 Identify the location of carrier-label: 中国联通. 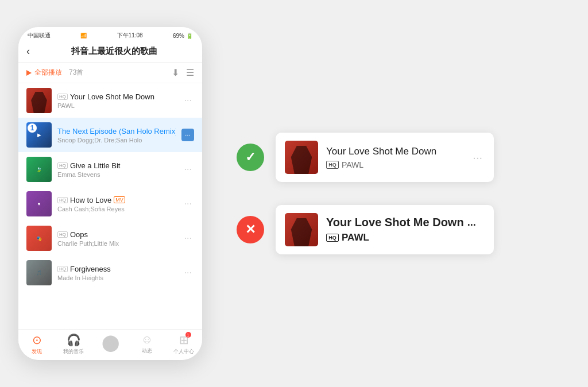
(39, 36).